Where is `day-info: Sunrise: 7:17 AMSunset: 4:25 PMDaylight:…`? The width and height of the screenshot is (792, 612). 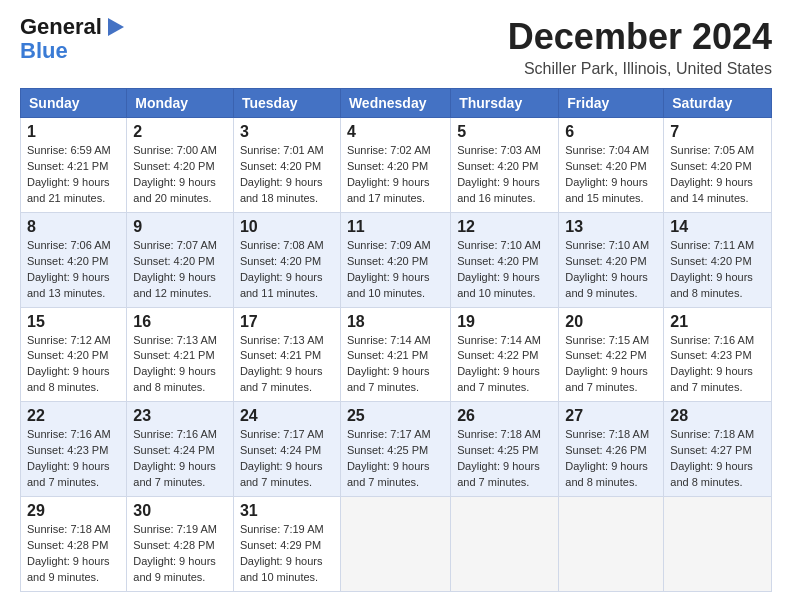 day-info: Sunrise: 7:17 AMSunset: 4:25 PMDaylight:… is located at coordinates (396, 459).